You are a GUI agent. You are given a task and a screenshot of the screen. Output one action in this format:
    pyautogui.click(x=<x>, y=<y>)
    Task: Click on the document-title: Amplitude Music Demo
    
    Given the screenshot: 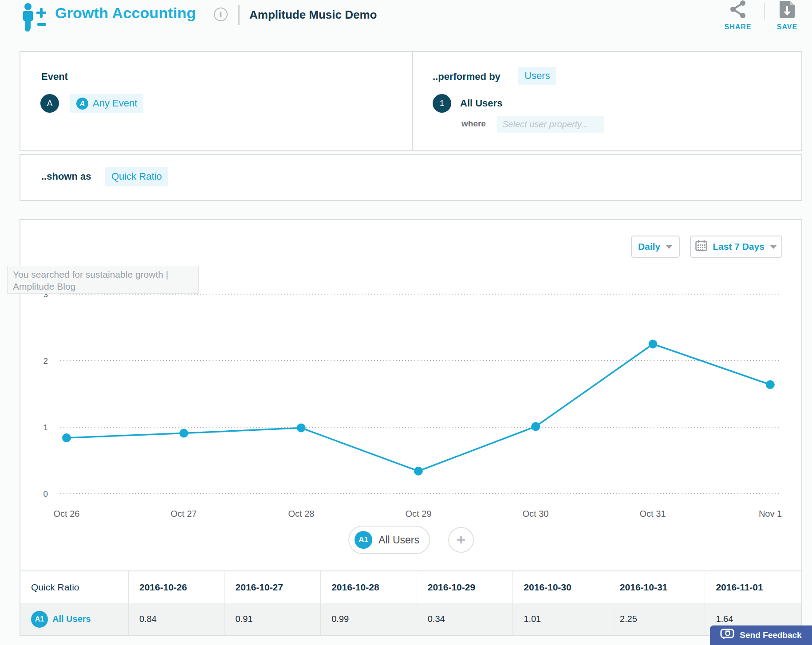 What is the action you would take?
    pyautogui.click(x=313, y=15)
    